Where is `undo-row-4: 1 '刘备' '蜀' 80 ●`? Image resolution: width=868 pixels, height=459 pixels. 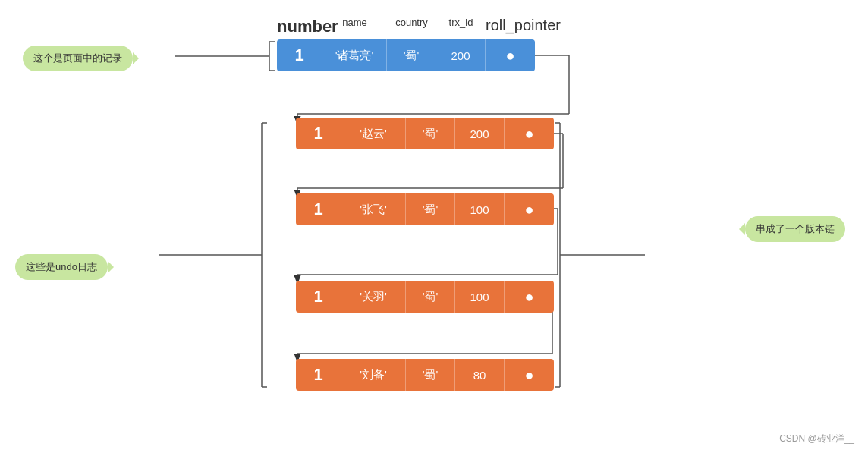 undo-row-4: 1 '刘备' '蜀' 80 ● is located at coordinates (425, 375).